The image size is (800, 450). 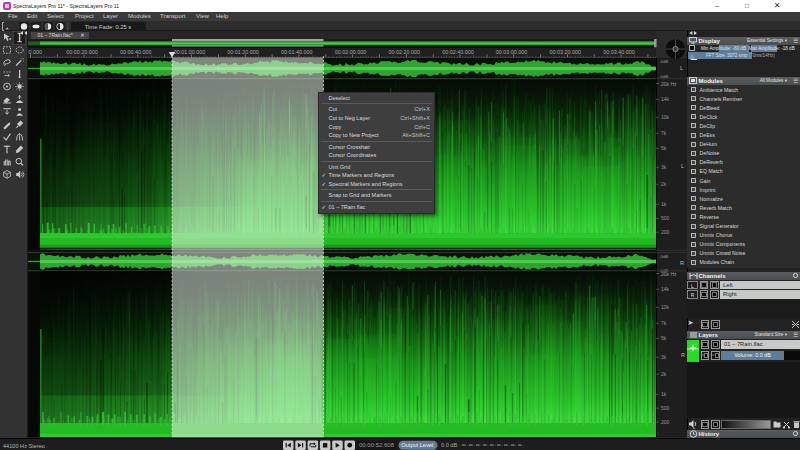 What do you see at coordinates (24, 445) in the screenshot?
I see `svg-text: 44100 Hz Stereo` at bounding box center [24, 445].